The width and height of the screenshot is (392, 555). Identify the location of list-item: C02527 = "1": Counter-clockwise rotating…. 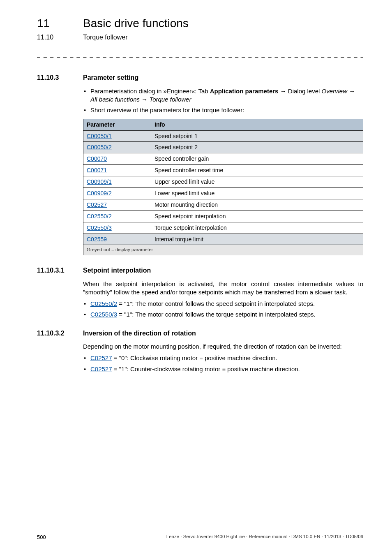
(223, 369).